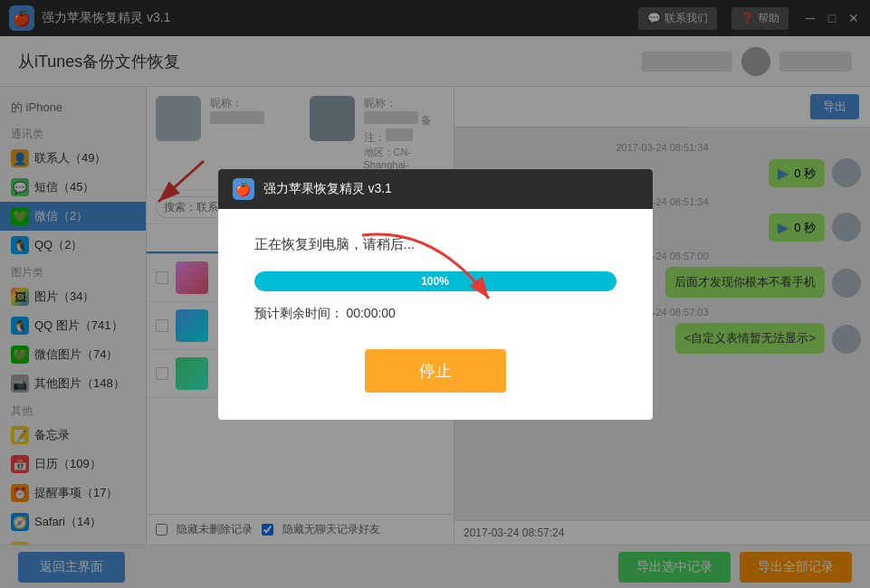 This screenshot has width=870, height=588. I want to click on progress-label: 100%, so click(435, 281).